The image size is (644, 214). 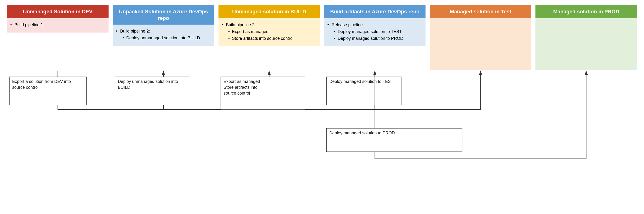 I want to click on box-body-2: Build pipeline 2:Deploy unmanaged soluti…, so click(x=164, y=35).